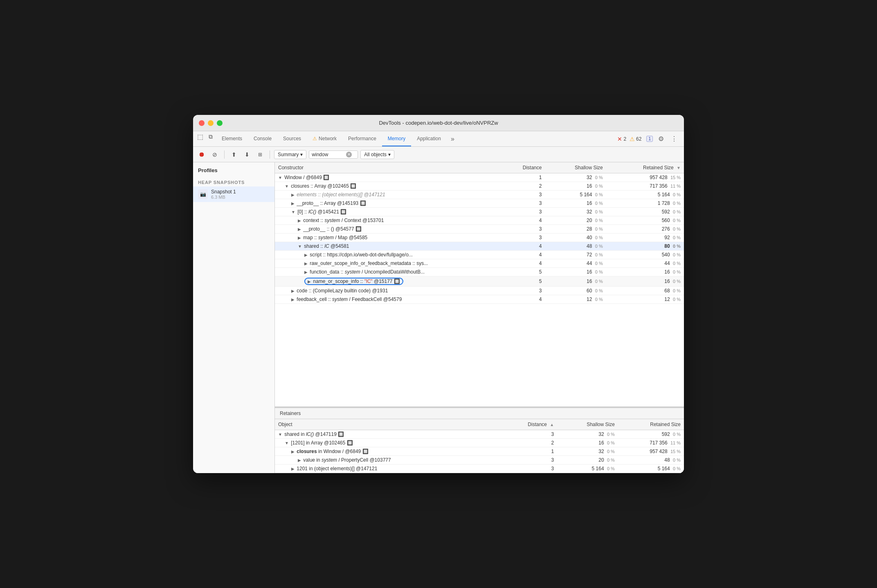 The width and height of the screenshot is (877, 588). I want to click on table-row: ▼ closures :: Array @102465 🔲 2 16 0 % 7…, so click(479, 186).